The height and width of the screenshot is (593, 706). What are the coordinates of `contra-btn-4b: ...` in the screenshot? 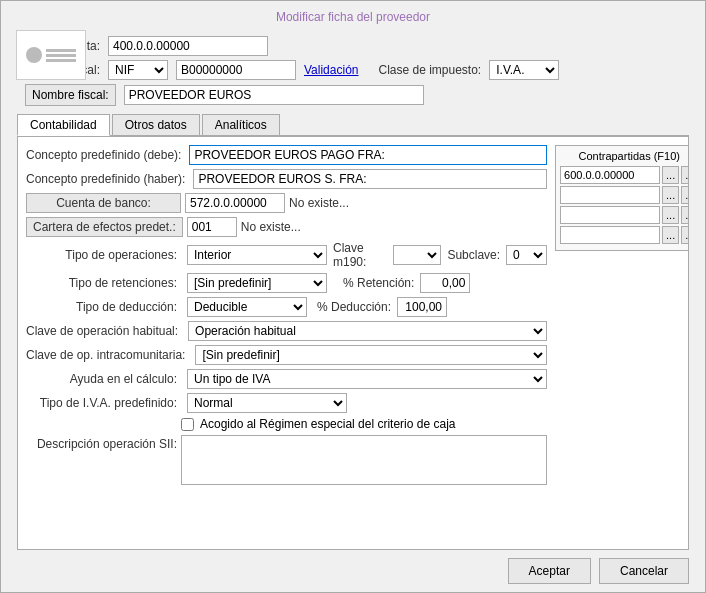 It's located at (685, 235).